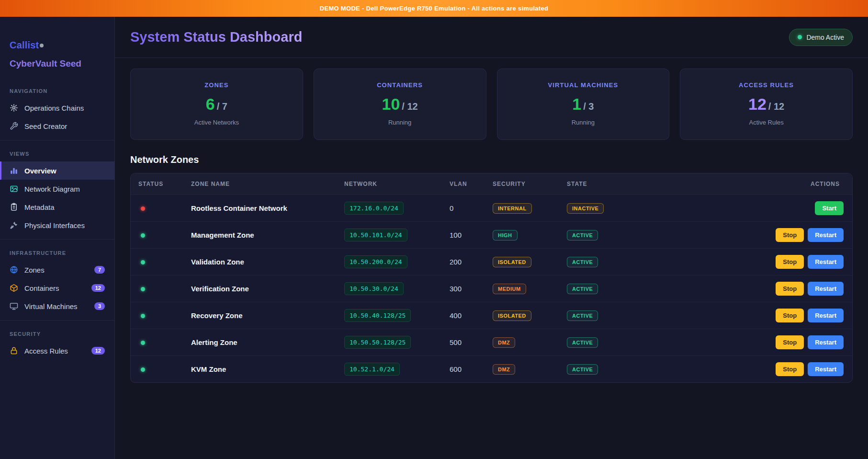 The height and width of the screenshot is (459, 868). I want to click on count-badge: 3, so click(100, 306).